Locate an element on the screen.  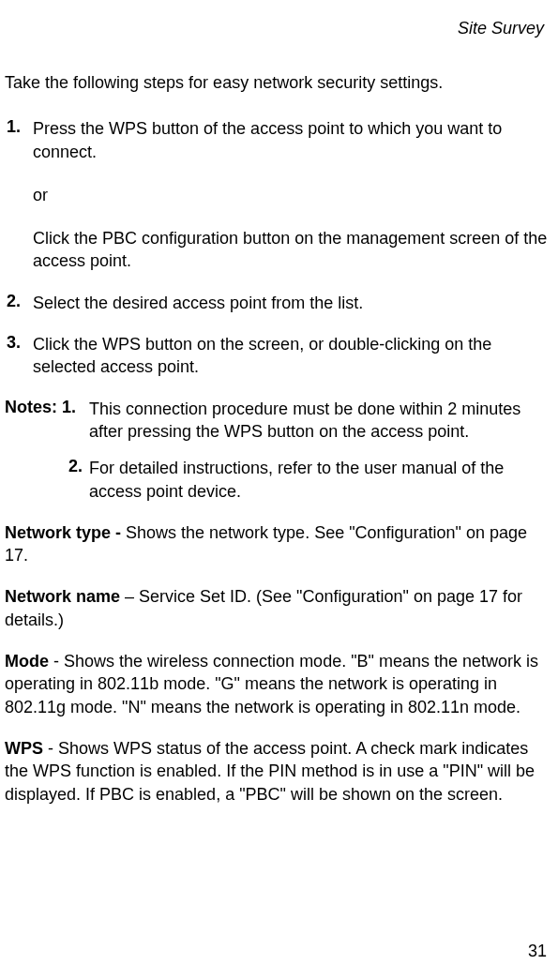
definition-network-name: Network name – Service Set ID. (See "Con… is located at coordinates (277, 608).